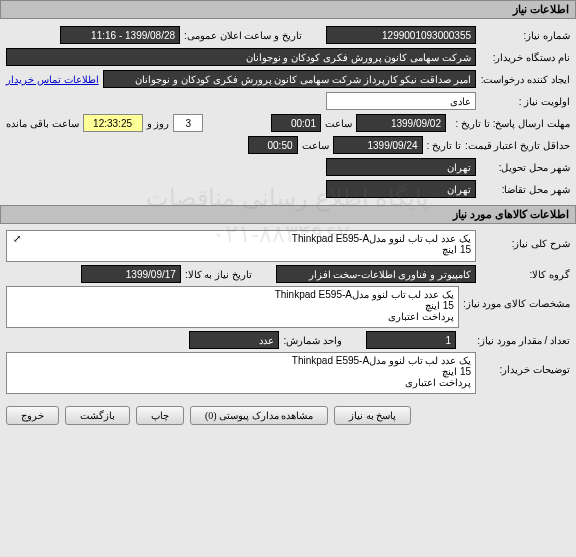 The width and height of the screenshot is (576, 557). Describe the element at coordinates (525, 364) in the screenshot. I see `label-buyer-notes: توضیحات خریدار:` at that location.